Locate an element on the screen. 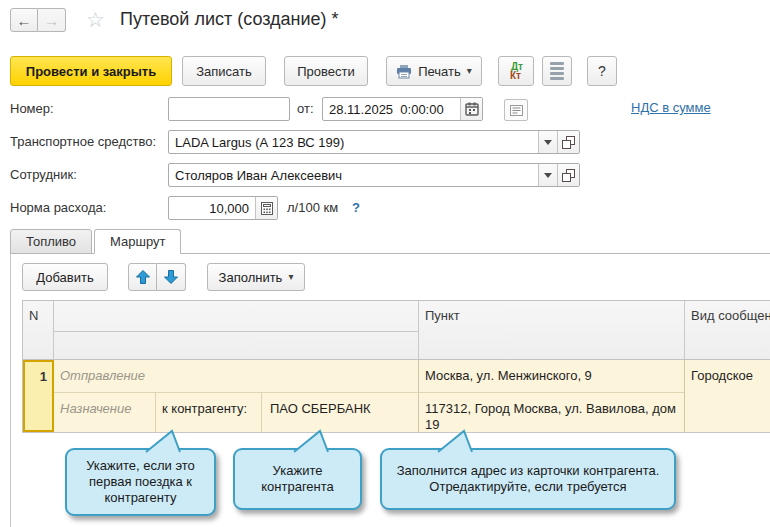 The height and width of the screenshot is (527, 770). table-row: 1 Отправление Назначение к контрагенту: … is located at coordinates (396, 396).